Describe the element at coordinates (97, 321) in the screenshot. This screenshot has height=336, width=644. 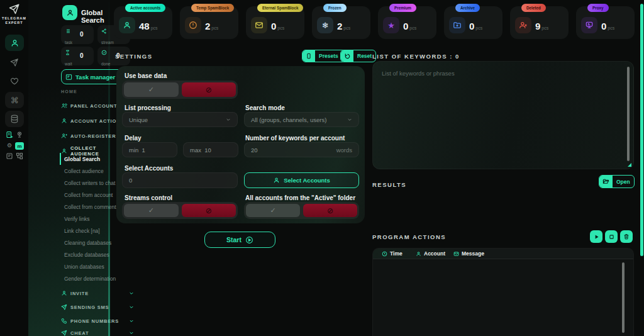
I see `nav-item-phone-numbers: PHONE NUMBERS` at that location.